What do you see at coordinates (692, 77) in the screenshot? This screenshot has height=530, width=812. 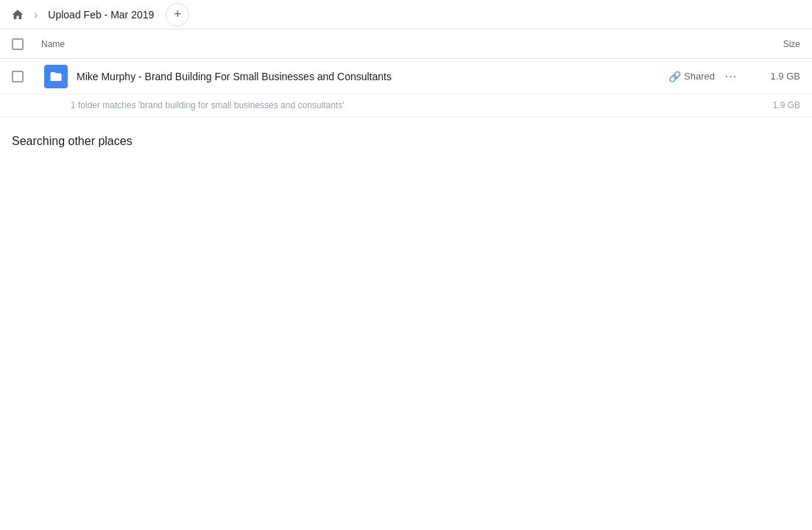 I see `shared-badge: 🔗 Shared` at bounding box center [692, 77].